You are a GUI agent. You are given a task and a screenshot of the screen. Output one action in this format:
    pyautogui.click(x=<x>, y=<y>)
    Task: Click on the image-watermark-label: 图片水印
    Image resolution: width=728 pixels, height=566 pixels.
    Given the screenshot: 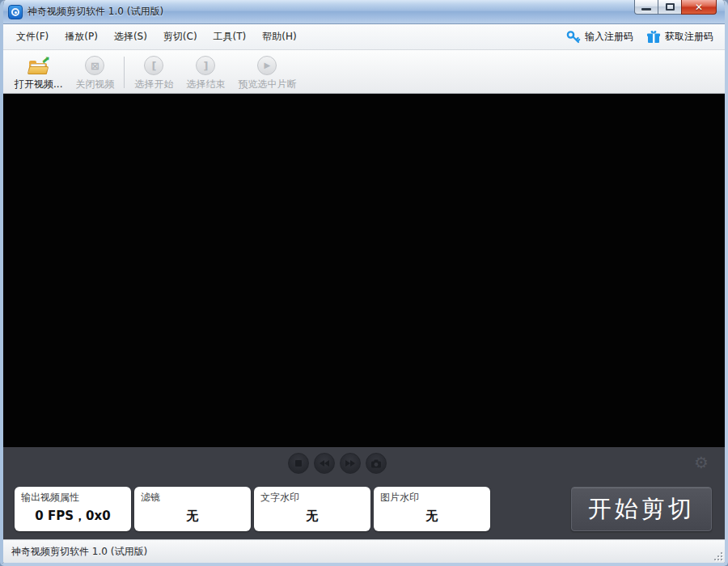 What is the action you would take?
    pyautogui.click(x=432, y=498)
    